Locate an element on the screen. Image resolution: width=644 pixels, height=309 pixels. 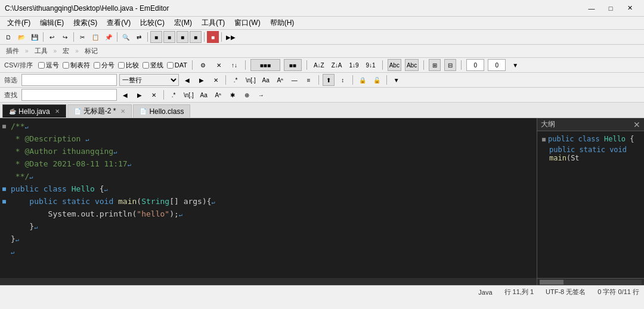
find-mark2: ⊕ is located at coordinates (247, 95).